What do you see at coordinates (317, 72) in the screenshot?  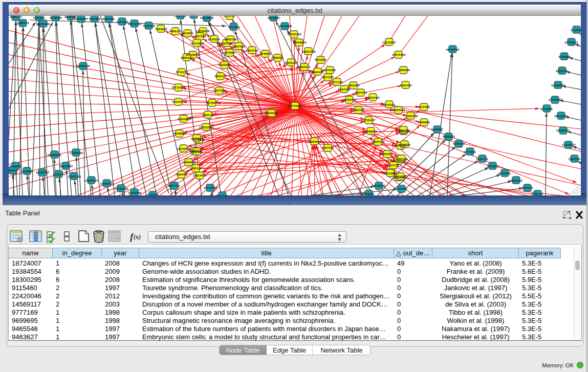 I see `svg-text: 8990448` at bounding box center [317, 72].